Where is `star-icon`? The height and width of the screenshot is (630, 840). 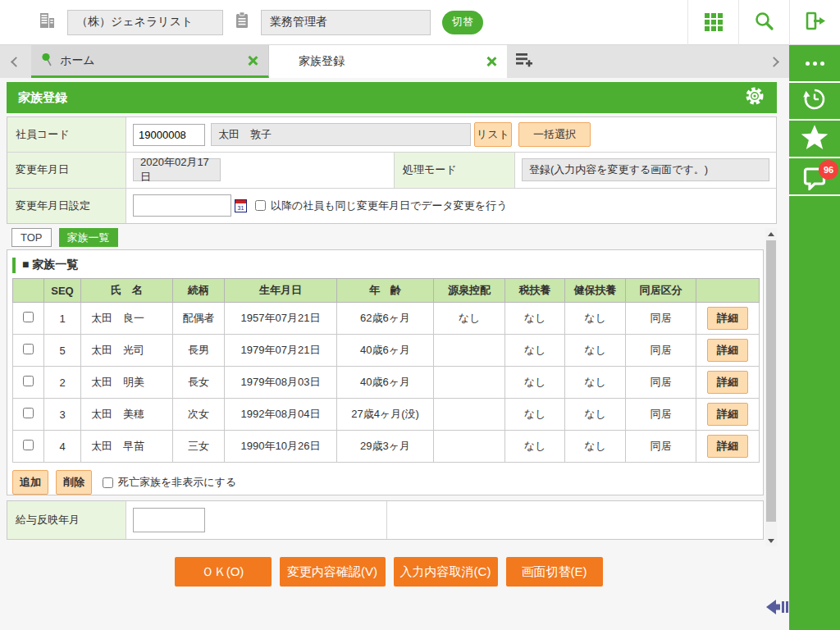
star-icon is located at coordinates (815, 139).